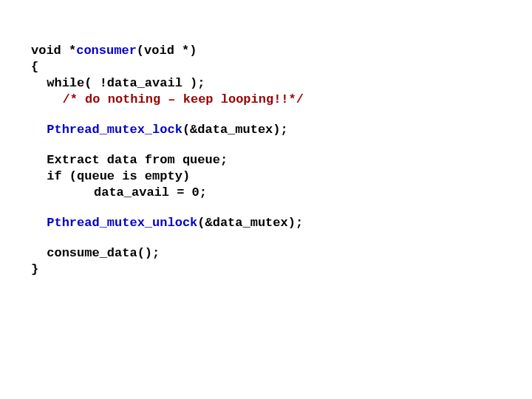 This screenshot has height=399, width=532. I want to click on code-line-8: data_avail = 0;, so click(282, 193).